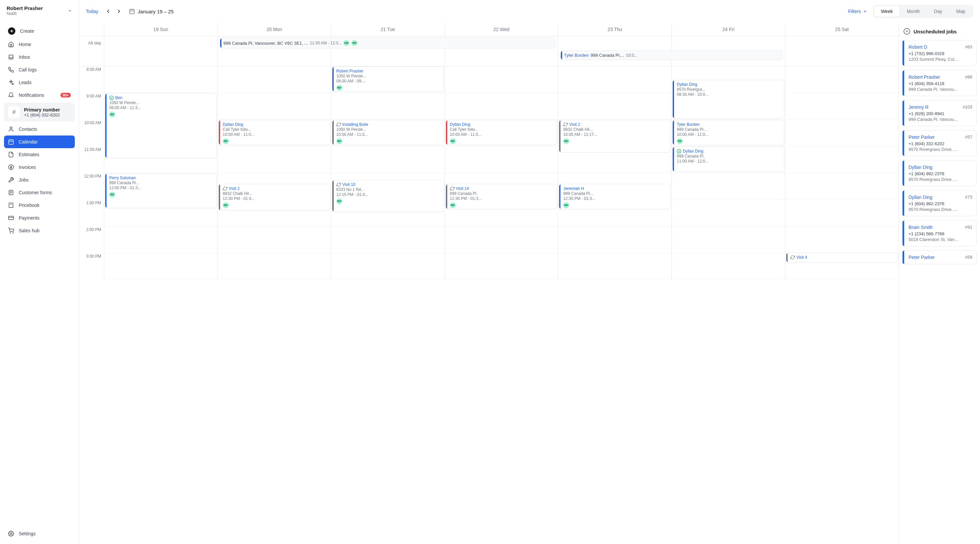 Image resolution: width=980 pixels, height=544 pixels. Describe the element at coordinates (156, 11) in the screenshot. I see `date-range: January 19 – 25` at that location.